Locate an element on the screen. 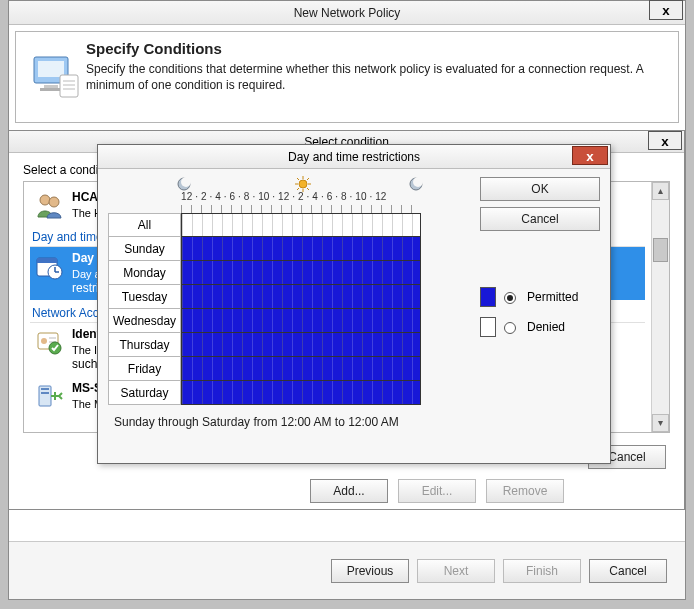  swatch-permitted is located at coordinates (488, 297).